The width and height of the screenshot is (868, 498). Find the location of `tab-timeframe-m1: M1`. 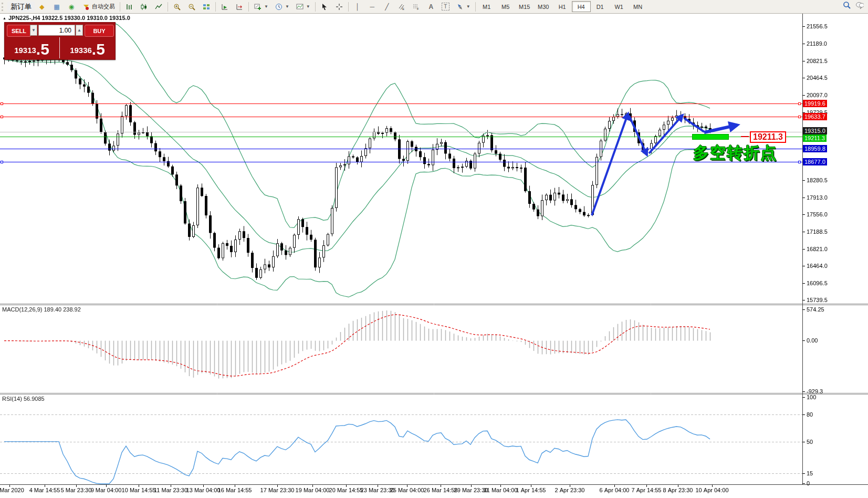

tab-timeframe-m1: M1 is located at coordinates (487, 6).